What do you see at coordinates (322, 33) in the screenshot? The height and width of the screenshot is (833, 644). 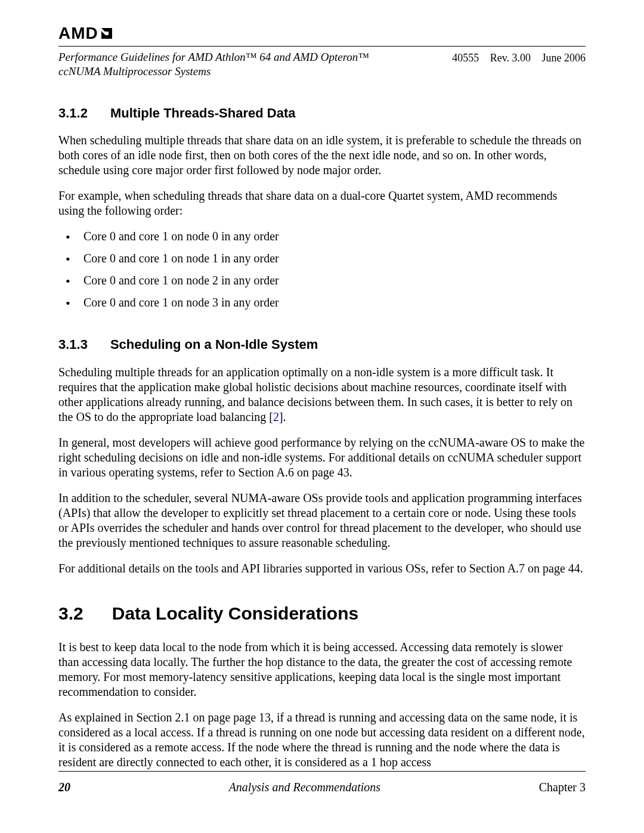 I see `amd-logo: AMD` at bounding box center [322, 33].